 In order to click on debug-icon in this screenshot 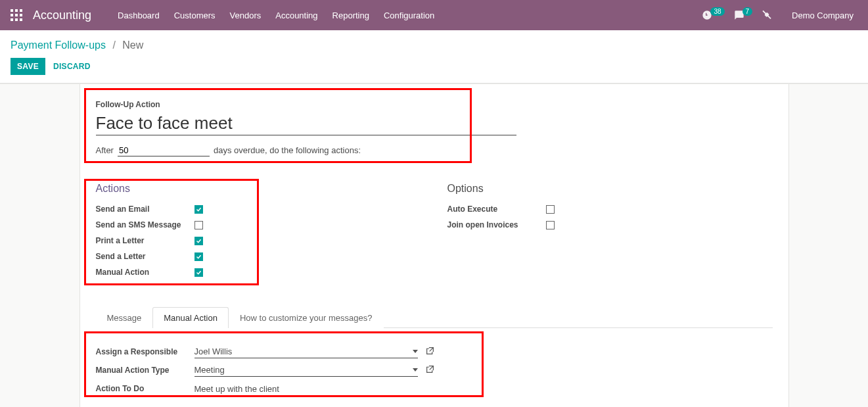, I will do `click(767, 15)`.